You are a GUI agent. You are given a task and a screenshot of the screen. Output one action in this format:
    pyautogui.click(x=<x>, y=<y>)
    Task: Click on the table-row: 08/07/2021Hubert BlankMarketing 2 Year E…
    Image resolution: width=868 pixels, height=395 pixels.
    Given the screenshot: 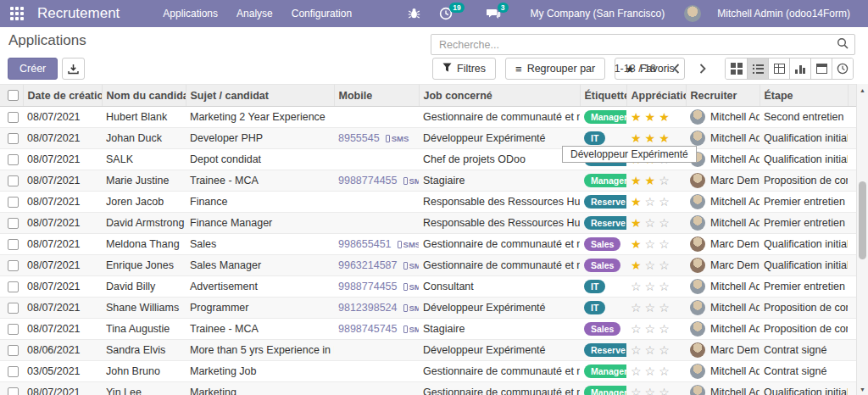 What is the action you would take?
    pyautogui.click(x=428, y=117)
    